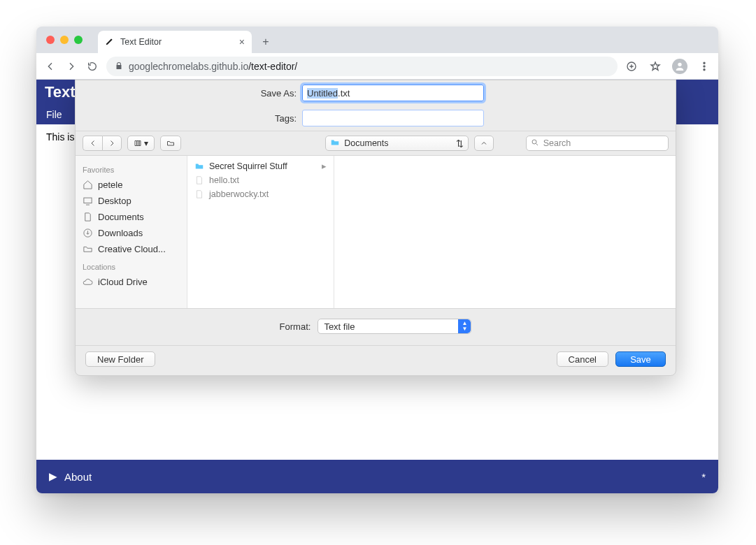  What do you see at coordinates (110, 42) in the screenshot?
I see `pencil-icon` at bounding box center [110, 42].